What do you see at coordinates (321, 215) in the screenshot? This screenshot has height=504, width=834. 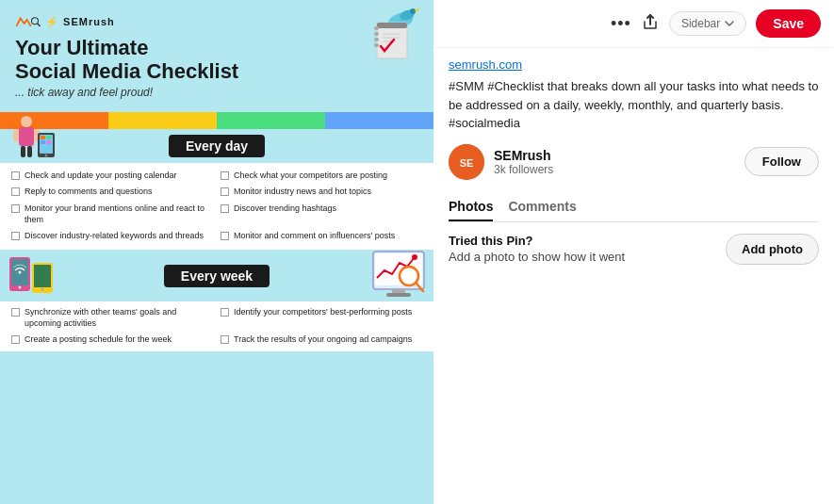 I see `daily-item-7: Discover trending hashtags` at bounding box center [321, 215].